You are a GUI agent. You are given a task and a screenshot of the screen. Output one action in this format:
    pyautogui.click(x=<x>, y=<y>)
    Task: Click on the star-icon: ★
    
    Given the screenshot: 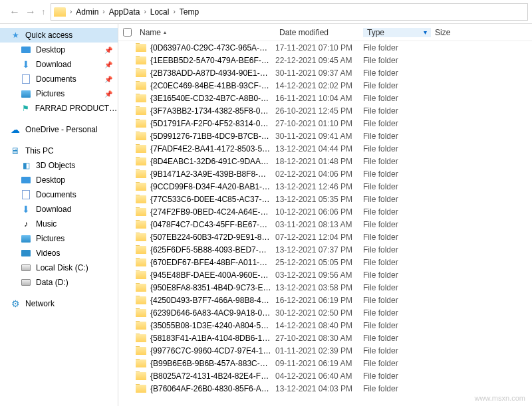 What is the action you would take?
    pyautogui.click(x=15, y=35)
    